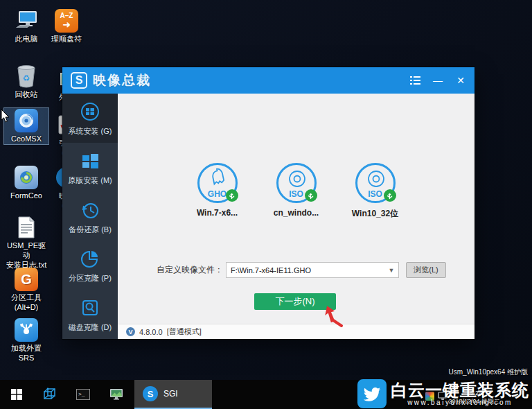  What do you see at coordinates (170, 394) in the screenshot?
I see `taskbar-app-label: SGI` at bounding box center [170, 394].